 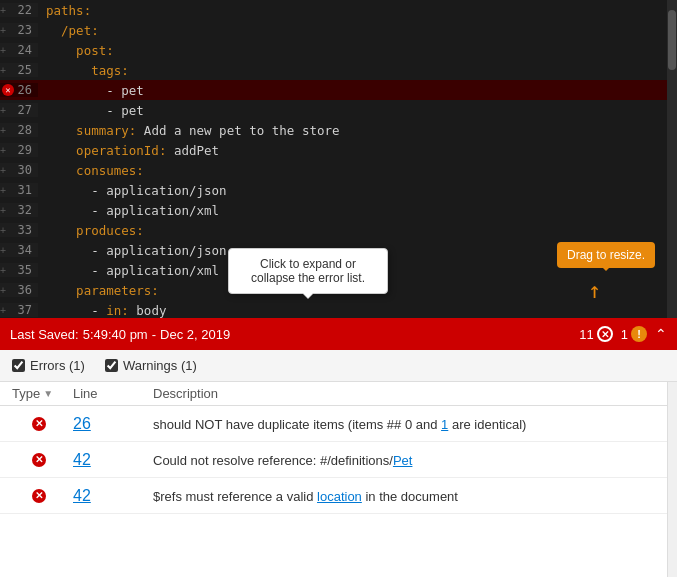 I want to click on line-number-22: 22, so click(x=25, y=10).